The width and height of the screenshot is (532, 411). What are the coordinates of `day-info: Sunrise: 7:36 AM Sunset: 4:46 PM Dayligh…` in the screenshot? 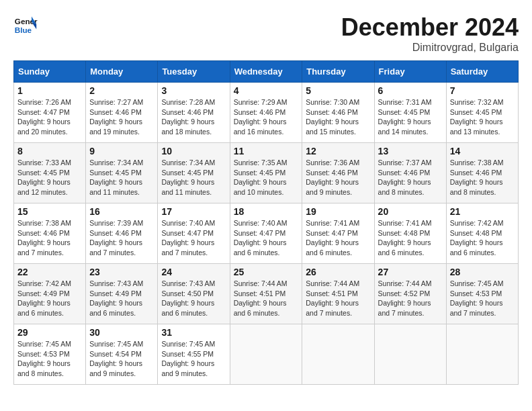 It's located at (338, 177).